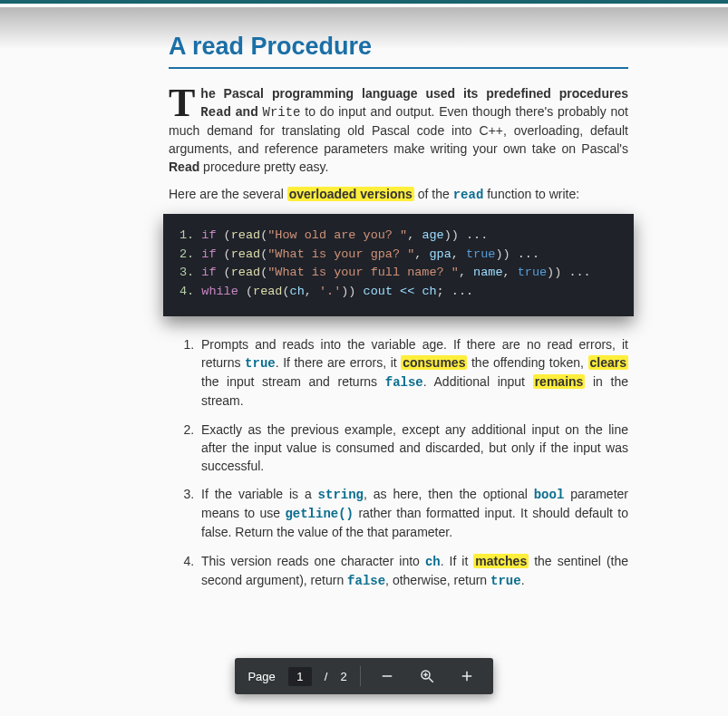 The image size is (728, 716). Describe the element at coordinates (187, 236) in the screenshot. I see `code-ln1: 1.` at that location.